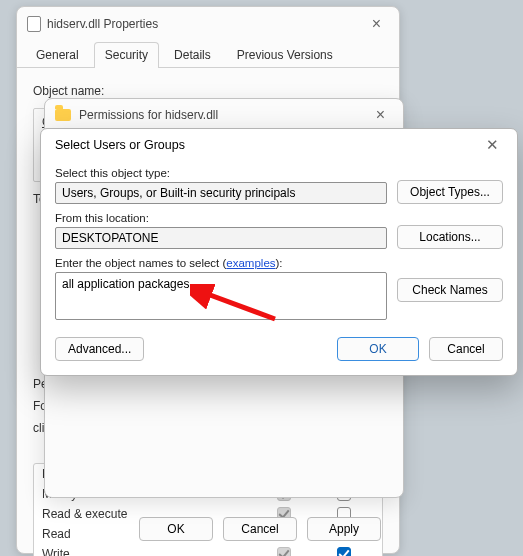 Image resolution: width=523 pixels, height=556 pixels. I want to click on object-type-field, so click(221, 193).